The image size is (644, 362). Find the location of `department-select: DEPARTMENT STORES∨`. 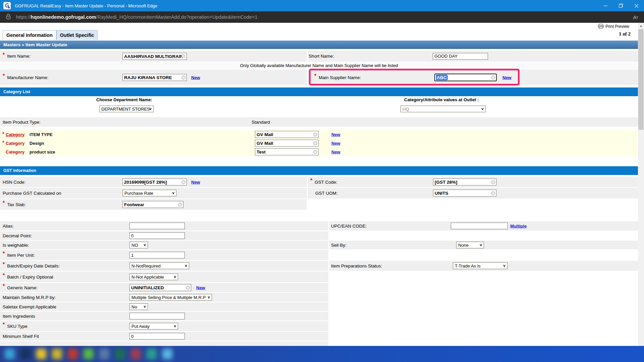

department-select: DEPARTMENT STORES∨ is located at coordinates (126, 109).